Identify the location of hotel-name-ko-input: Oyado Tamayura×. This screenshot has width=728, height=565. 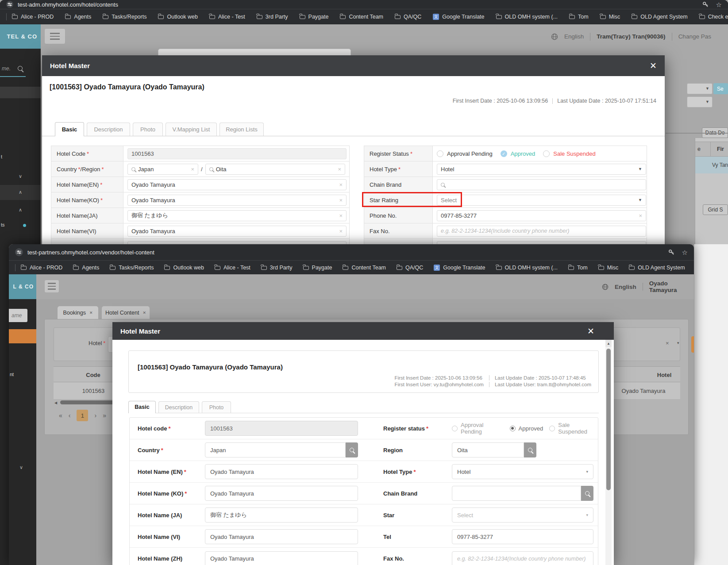
(237, 200).